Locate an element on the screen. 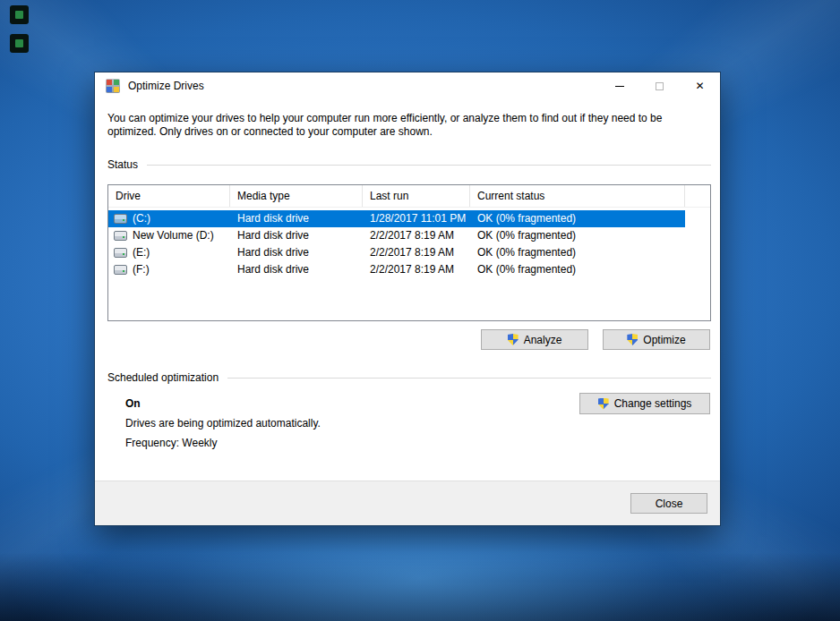 The width and height of the screenshot is (840, 621). schedule-frequency: Frequency: Weekly is located at coordinates (172, 443).